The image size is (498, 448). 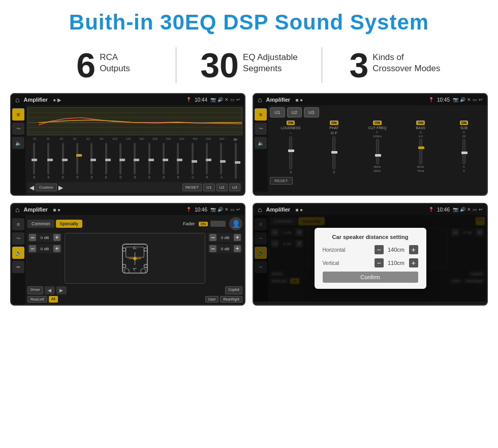 What do you see at coordinates (463, 167) in the screenshot?
I see `ch-5-sub: 5` at bounding box center [463, 167].